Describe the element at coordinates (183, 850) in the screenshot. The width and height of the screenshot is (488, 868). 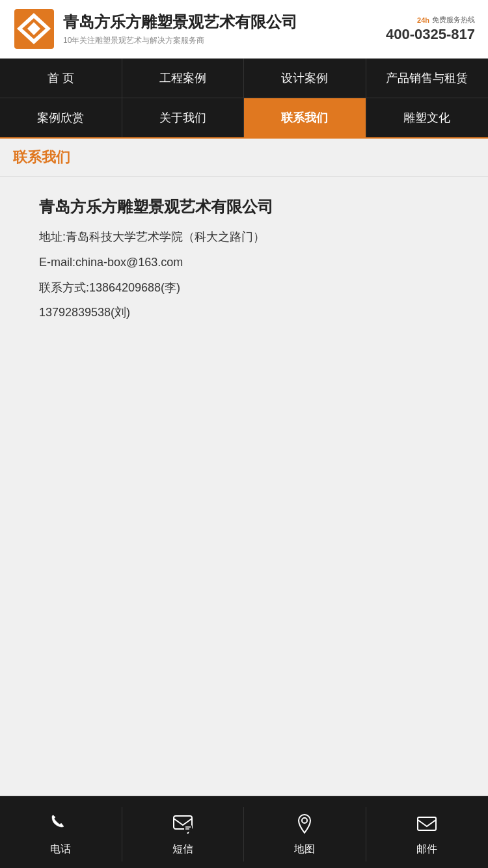
I see `footer-sms-label: 短信` at that location.